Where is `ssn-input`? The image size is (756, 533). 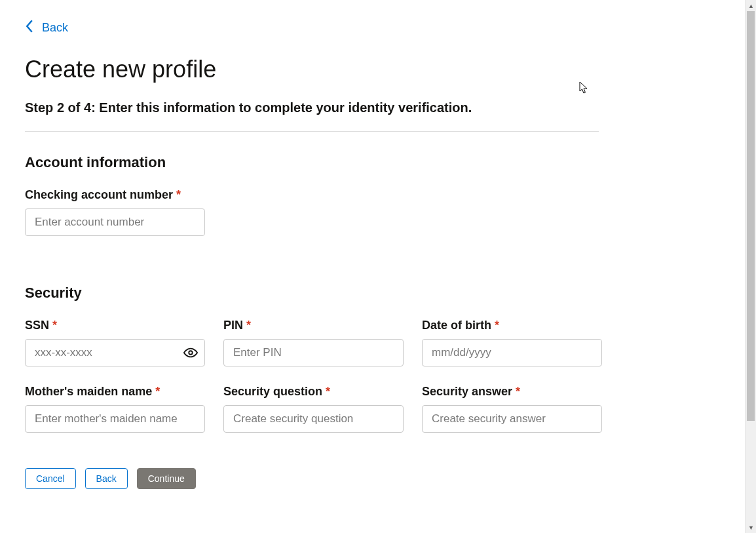 ssn-input is located at coordinates (115, 353).